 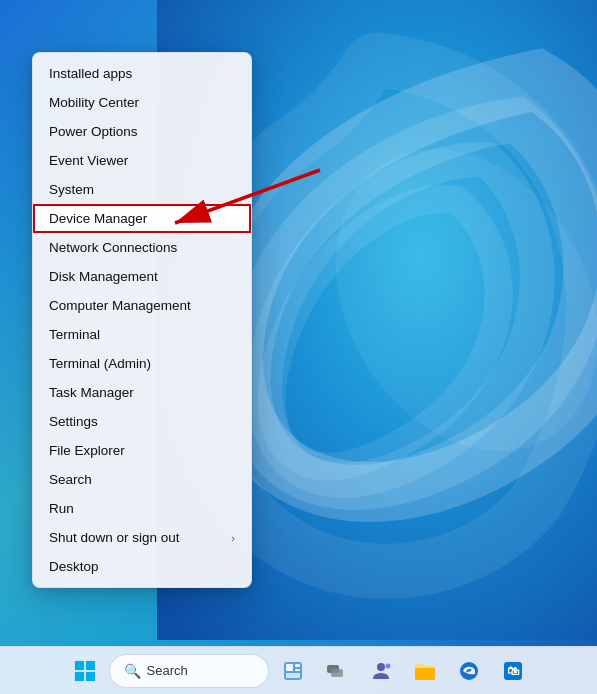 I want to click on search-icon: 🔍, so click(x=132, y=671).